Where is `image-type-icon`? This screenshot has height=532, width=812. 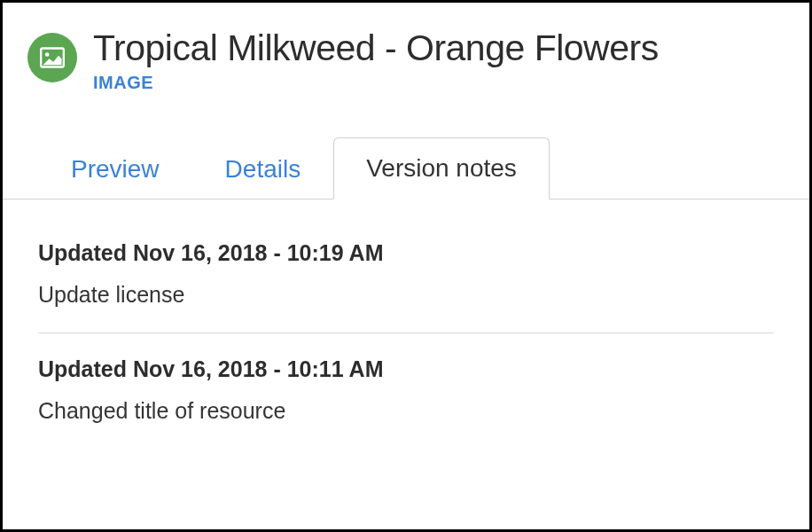
image-type-icon is located at coordinates (52, 58).